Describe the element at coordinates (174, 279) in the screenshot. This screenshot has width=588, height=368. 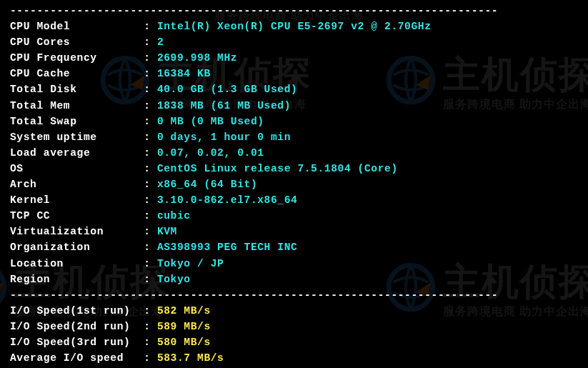
I see `spec-value: Tokyo` at that location.